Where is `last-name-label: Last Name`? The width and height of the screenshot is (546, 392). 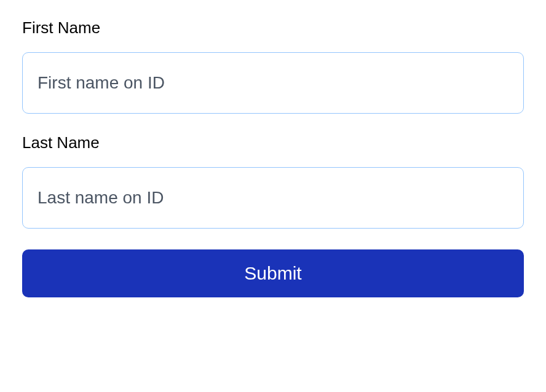 last-name-label: Last Name is located at coordinates (273, 143).